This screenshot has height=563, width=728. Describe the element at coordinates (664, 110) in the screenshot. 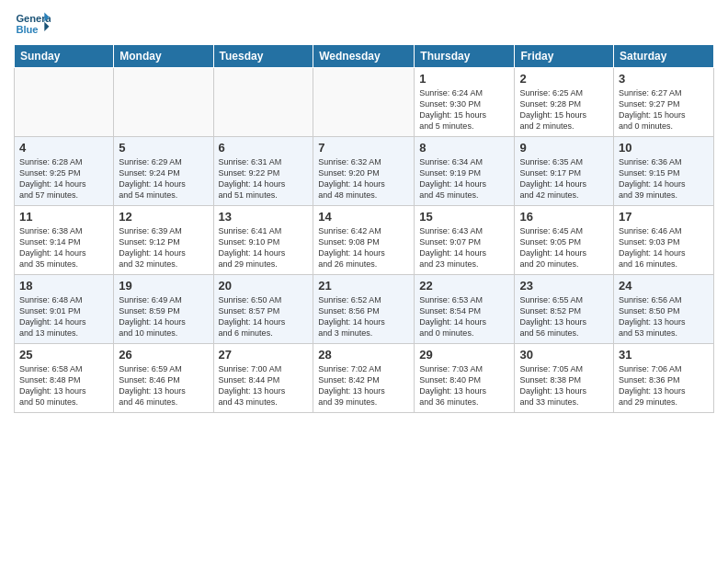

I see `cell-info-text: Sunrise: 6:27 AM Sunset: 9:27 PM Dayligh…` at that location.